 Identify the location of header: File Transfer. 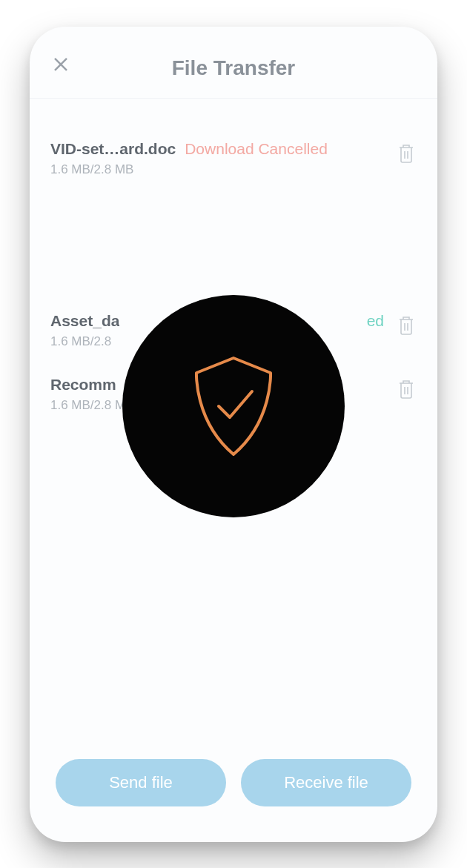
(234, 62).